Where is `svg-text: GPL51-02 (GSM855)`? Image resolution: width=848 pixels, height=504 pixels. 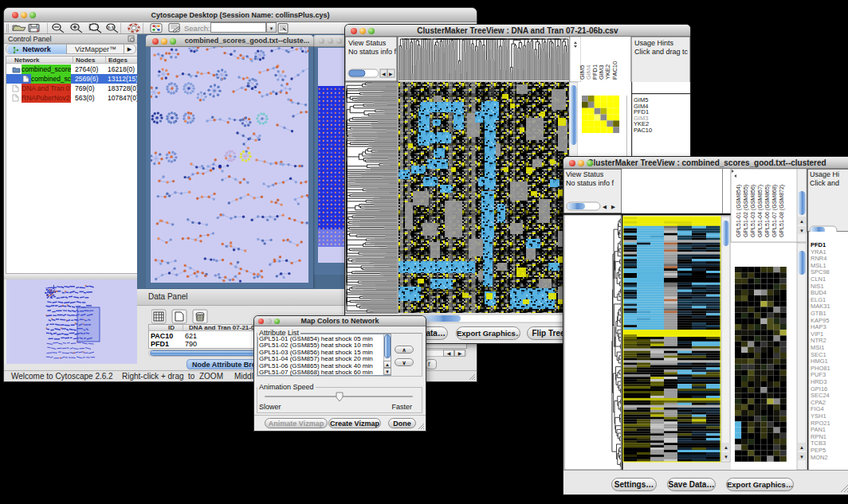 svg-text: GPL51-02 (GSM855) is located at coordinates (746, 211).